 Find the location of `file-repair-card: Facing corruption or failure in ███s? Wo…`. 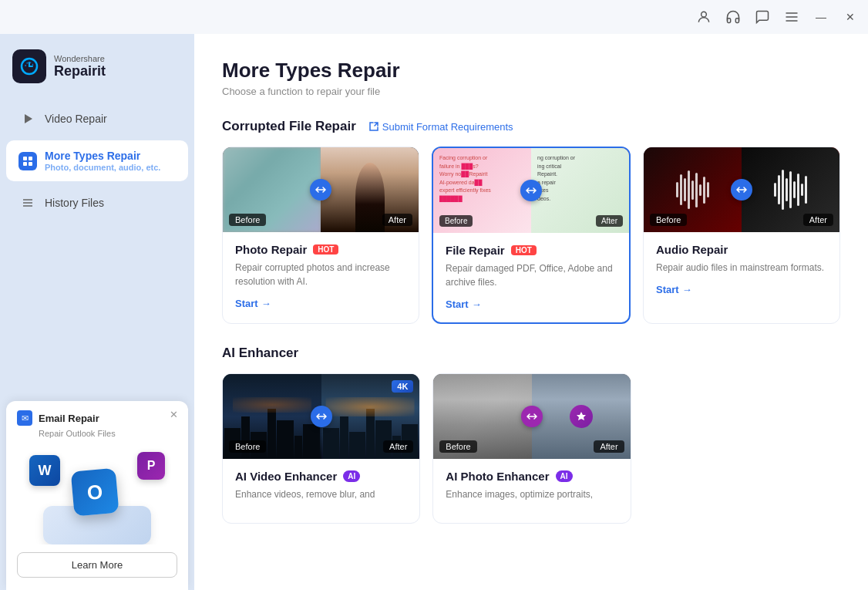

file-repair-card: Facing corruption or failure in ███s? Wo… is located at coordinates (531, 235).